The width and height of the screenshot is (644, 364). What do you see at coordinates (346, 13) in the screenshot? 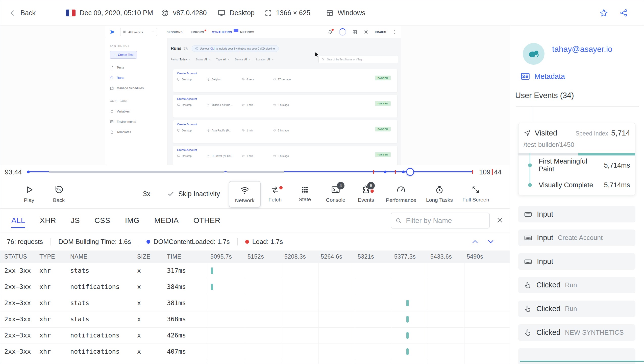
I see `os-group: Windows` at bounding box center [346, 13].